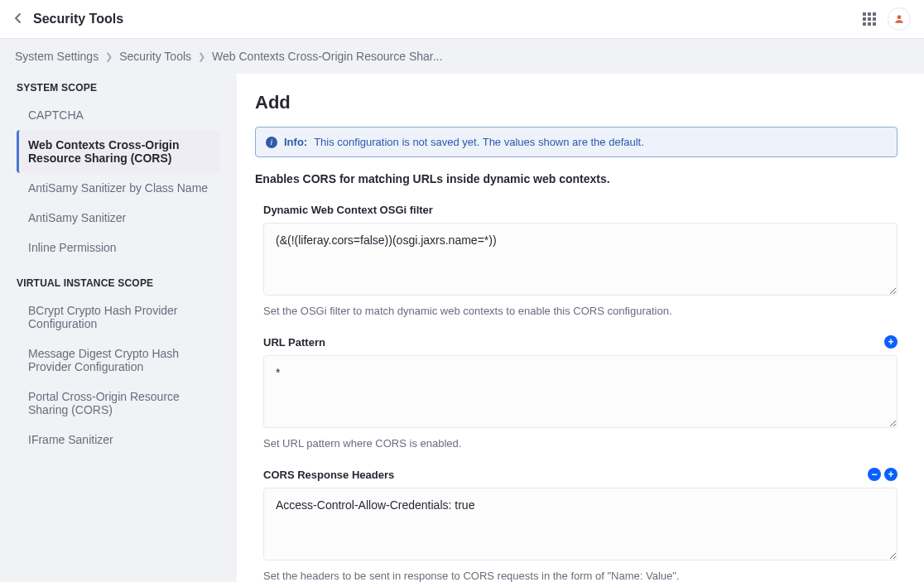 Image resolution: width=924 pixels, height=582 pixels. I want to click on sidebar-item-bcrypt: BCrypt Crypto Hash Provider Configuratio…, so click(118, 317).